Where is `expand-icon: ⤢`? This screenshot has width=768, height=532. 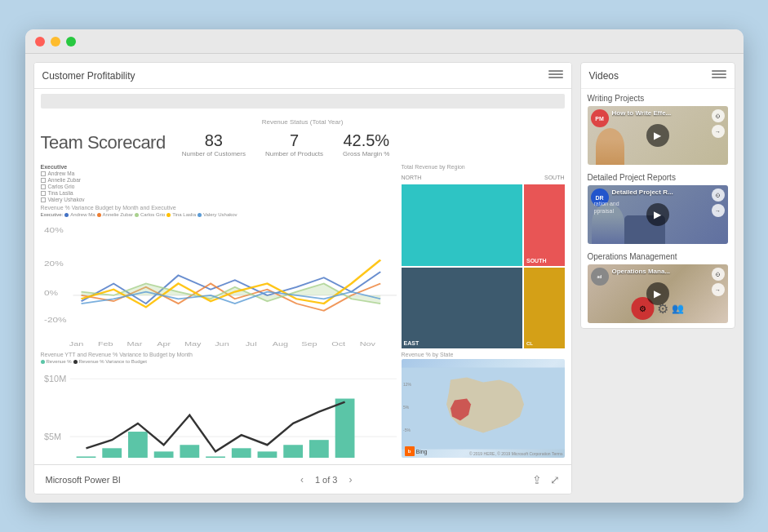 expand-icon: ⤢ is located at coordinates (555, 480).